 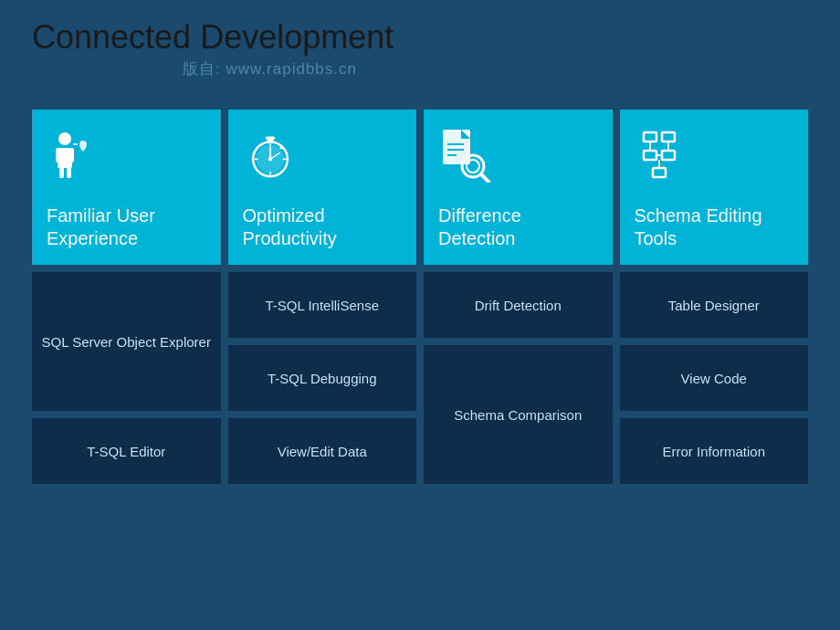 What do you see at coordinates (714, 305) in the screenshot?
I see `sub-tile-table-designer: Table Designer` at bounding box center [714, 305].